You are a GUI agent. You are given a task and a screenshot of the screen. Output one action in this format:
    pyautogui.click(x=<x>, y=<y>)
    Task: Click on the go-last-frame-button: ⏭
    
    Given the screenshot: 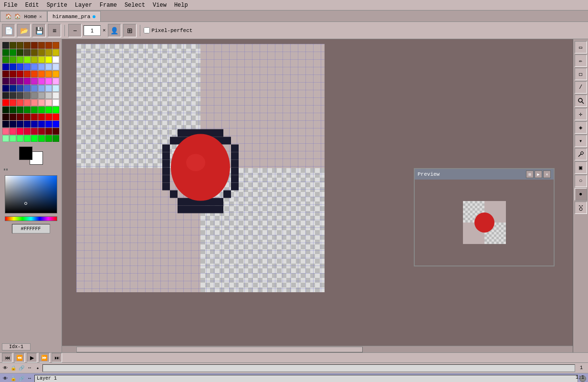 What is the action you would take?
    pyautogui.click(x=57, y=358)
    